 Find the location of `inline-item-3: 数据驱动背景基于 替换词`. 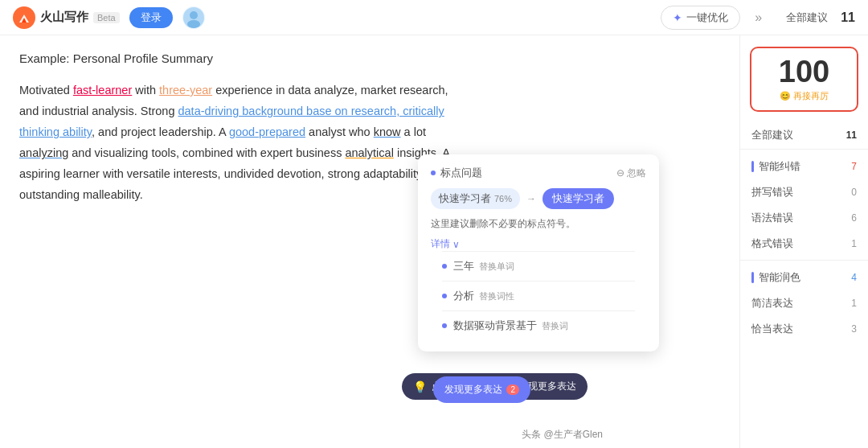

inline-item-3: 数据驱动背景基于 替换词 is located at coordinates (538, 326).